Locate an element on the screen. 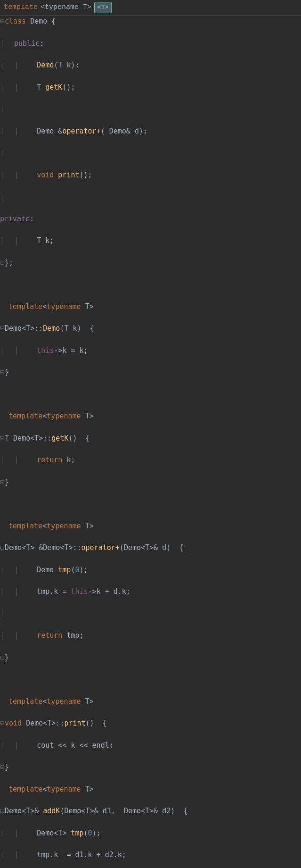 The height and width of the screenshot is (868, 301). line: | | Demo<T> tmp(0); is located at coordinates (151, 833).